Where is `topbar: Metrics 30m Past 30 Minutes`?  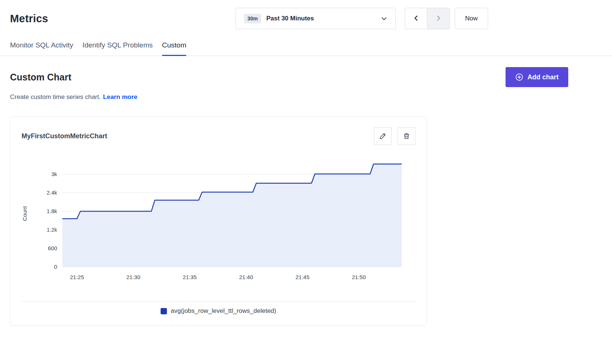 topbar: Metrics 30m Past 30 Minutes is located at coordinates (306, 19).